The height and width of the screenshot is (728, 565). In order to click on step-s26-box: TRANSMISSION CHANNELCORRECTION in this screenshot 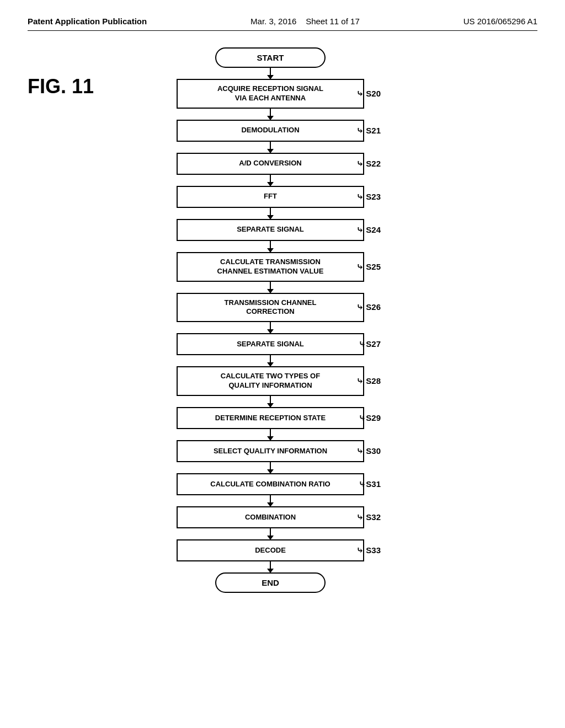, I will do `click(270, 308)`.